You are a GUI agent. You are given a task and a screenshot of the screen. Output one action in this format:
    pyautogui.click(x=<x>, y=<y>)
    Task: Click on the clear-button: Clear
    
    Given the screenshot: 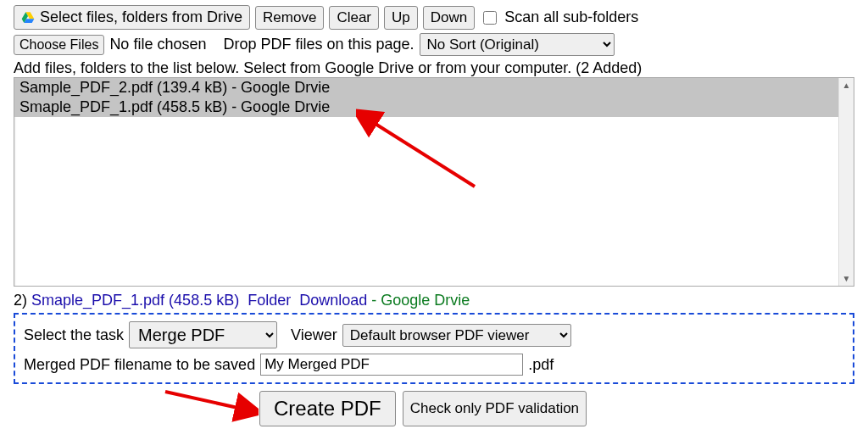 What is the action you would take?
    pyautogui.click(x=354, y=18)
    